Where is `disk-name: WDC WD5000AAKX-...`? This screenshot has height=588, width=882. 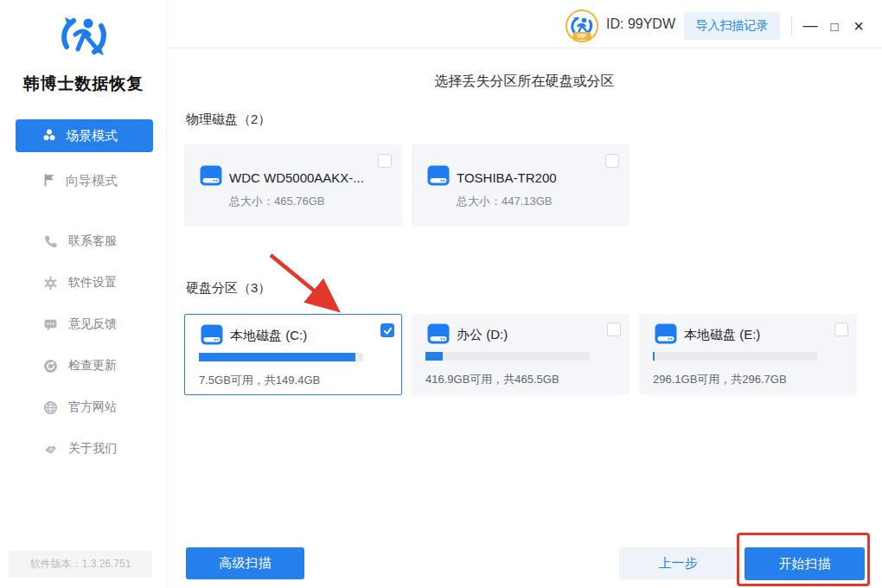 disk-name: WDC WD5000AAKX-... is located at coordinates (297, 178).